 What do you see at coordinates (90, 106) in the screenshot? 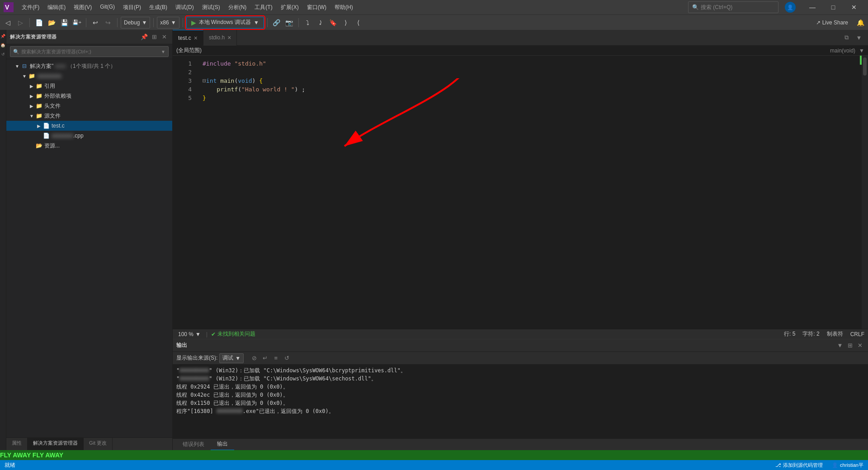
I see `tree-headers: ▶ 📁 头文件` at bounding box center [90, 106].